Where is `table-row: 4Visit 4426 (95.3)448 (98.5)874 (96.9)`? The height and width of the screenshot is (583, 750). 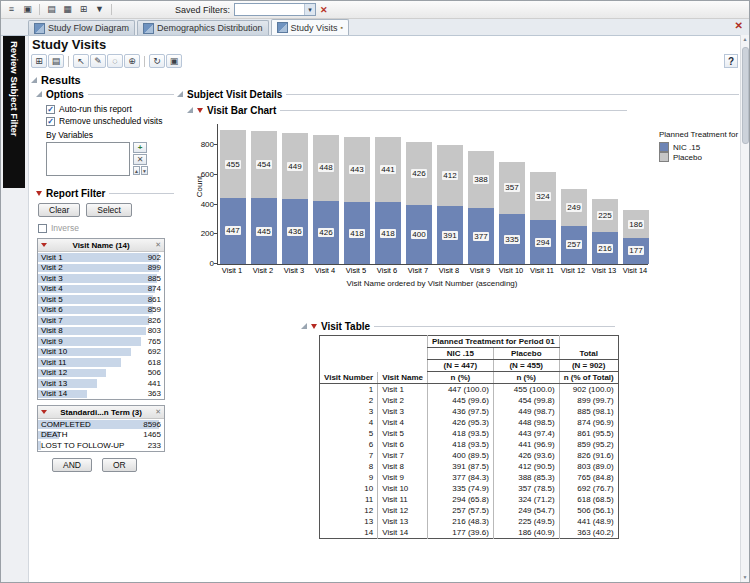 table-row: 4Visit 4426 (95.3)448 (98.5)874 (96.9) is located at coordinates (470, 422).